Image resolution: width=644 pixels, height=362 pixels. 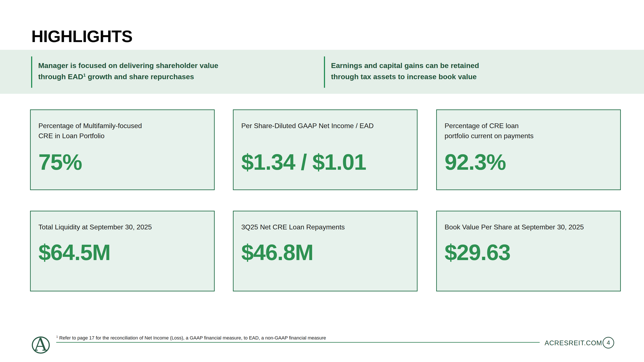 I want to click on statement-text: Earnings and capital gains can be retain…, so click(x=405, y=71).